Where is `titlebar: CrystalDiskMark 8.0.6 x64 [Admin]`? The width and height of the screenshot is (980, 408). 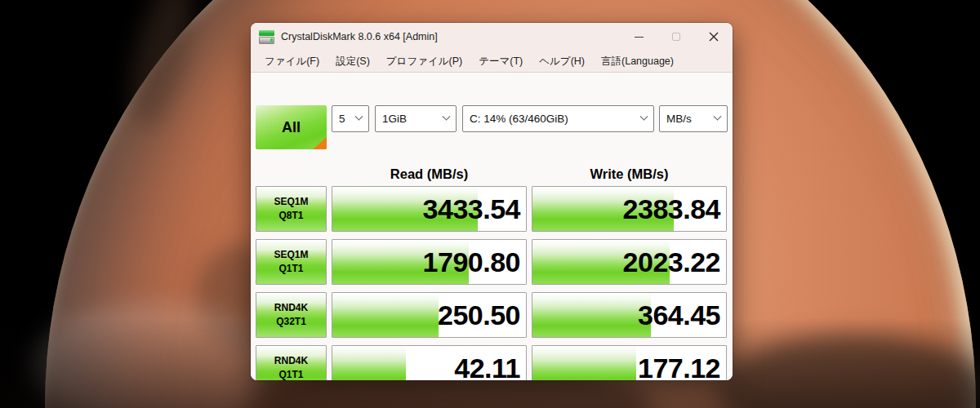
titlebar: CrystalDiskMark 8.0.6 x64 [Admin] is located at coordinates (492, 37).